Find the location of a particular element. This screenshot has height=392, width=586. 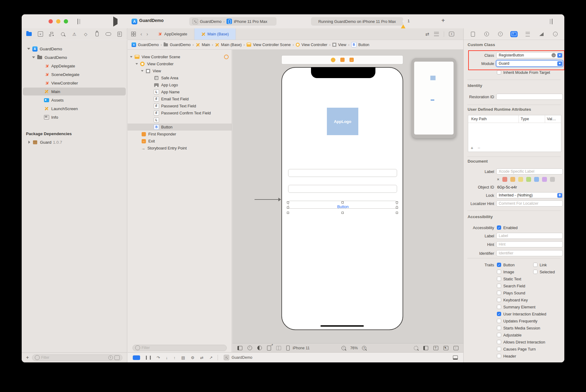

align-icon is located at coordinates (426, 348).